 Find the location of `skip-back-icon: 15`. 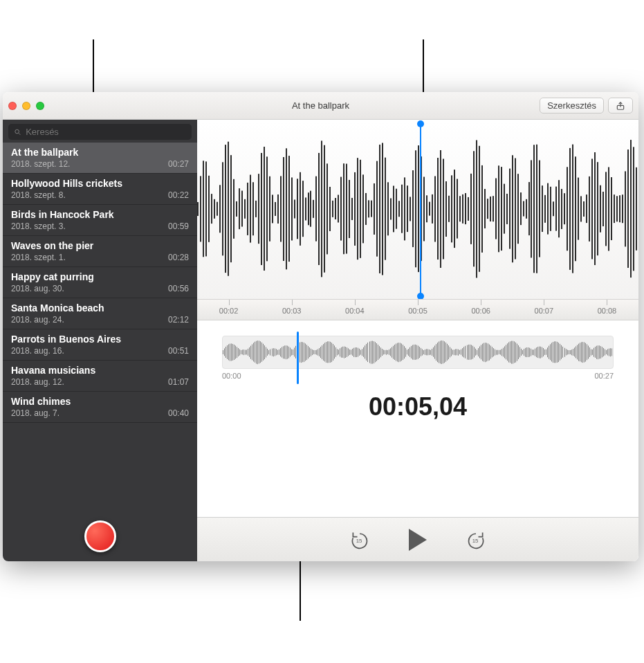

skip-back-icon: 15 is located at coordinates (360, 540).